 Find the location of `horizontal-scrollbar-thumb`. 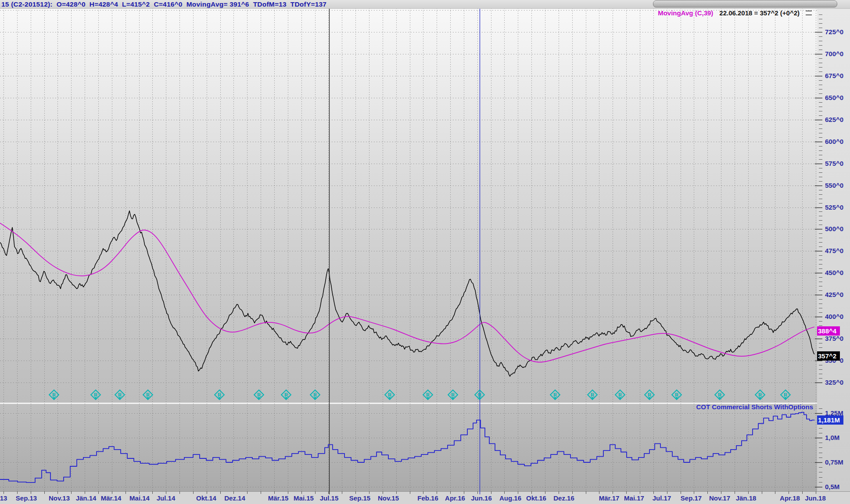

horizontal-scrollbar-thumb is located at coordinates (745, 4).